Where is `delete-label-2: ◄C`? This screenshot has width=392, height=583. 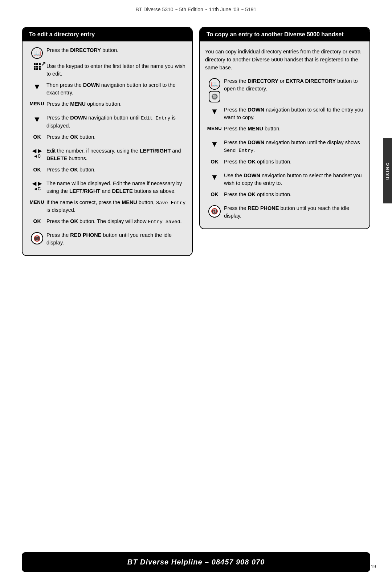 delete-label-2: ◄C is located at coordinates (37, 189).